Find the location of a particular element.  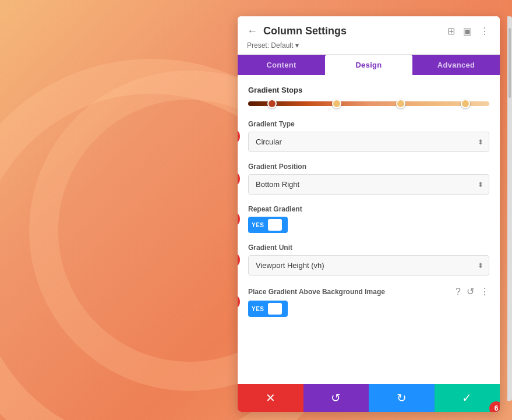

gradient-position-label: Gradient Position is located at coordinates (369, 167).